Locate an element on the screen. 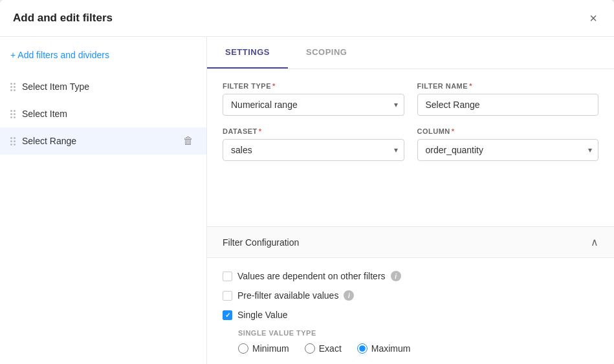 The width and height of the screenshot is (614, 364). form-row-filter-type-name: FILTER TYPE* Numerical range Date range … is located at coordinates (410, 99).